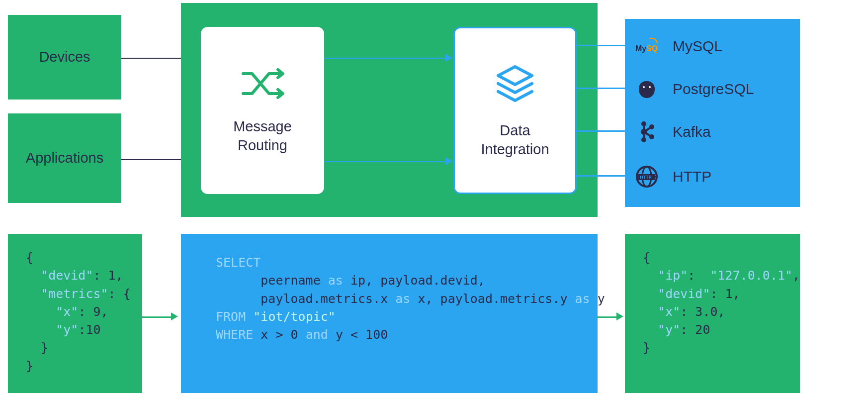 This screenshot has height=404, width=868. What do you see at coordinates (449, 161) in the screenshot?
I see `arrow-head-bottom` at bounding box center [449, 161].